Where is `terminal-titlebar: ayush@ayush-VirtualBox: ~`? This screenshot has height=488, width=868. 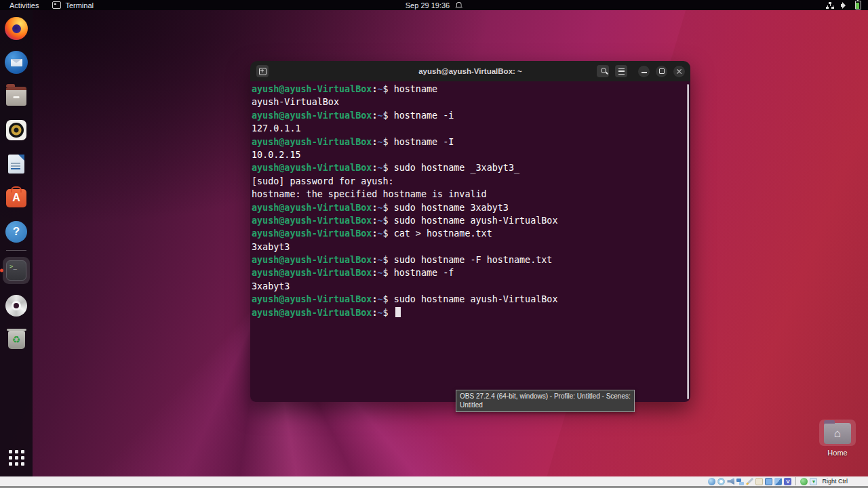 terminal-titlebar: ayush@ayush-VirtualBox: ~ is located at coordinates (471, 71).